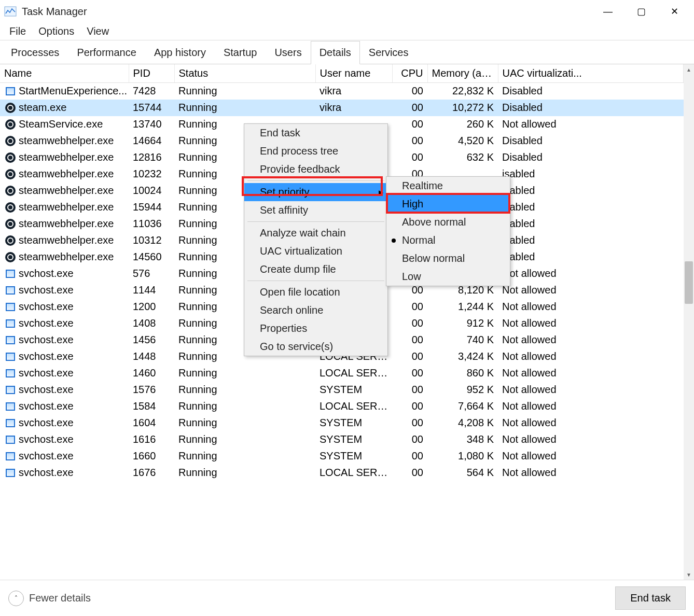 The image size is (694, 616). Describe the element at coordinates (448, 204) in the screenshot. I see `priority-menu-item: High` at that location.